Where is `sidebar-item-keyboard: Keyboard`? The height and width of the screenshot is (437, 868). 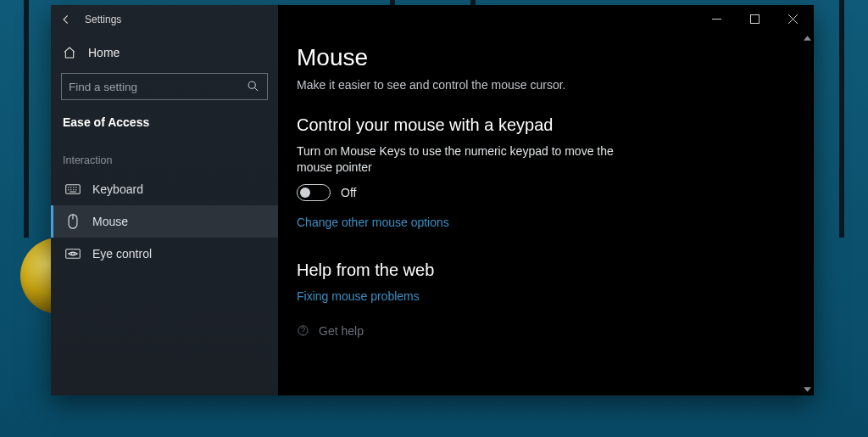 sidebar-item-keyboard: Keyboard is located at coordinates (164, 189).